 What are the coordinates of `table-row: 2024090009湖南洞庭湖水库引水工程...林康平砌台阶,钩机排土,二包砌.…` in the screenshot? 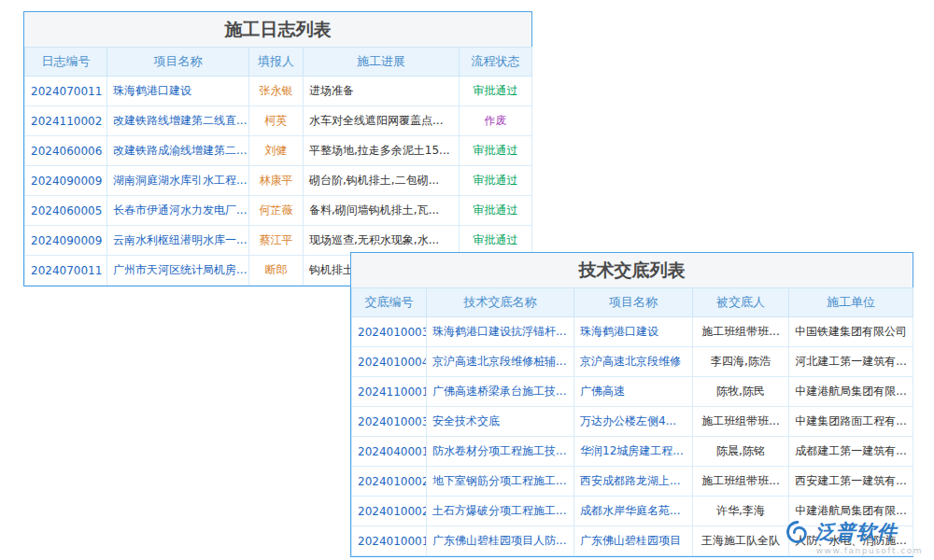 It's located at (278, 181).